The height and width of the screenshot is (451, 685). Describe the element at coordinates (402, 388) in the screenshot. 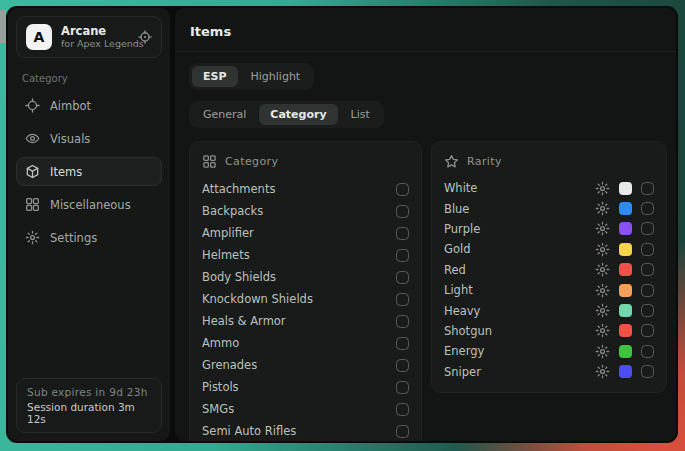

I see `checkbox-pistols` at that location.